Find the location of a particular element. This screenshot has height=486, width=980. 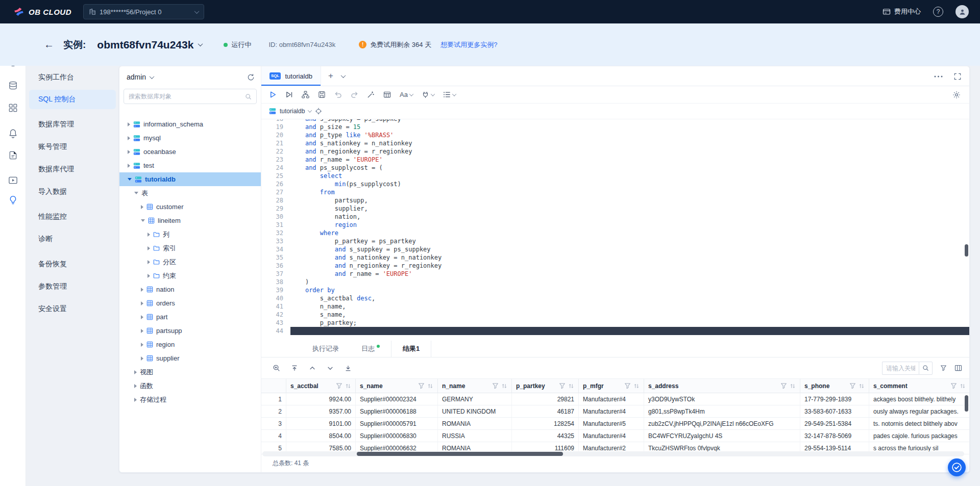

run-selection-button is located at coordinates (289, 95).